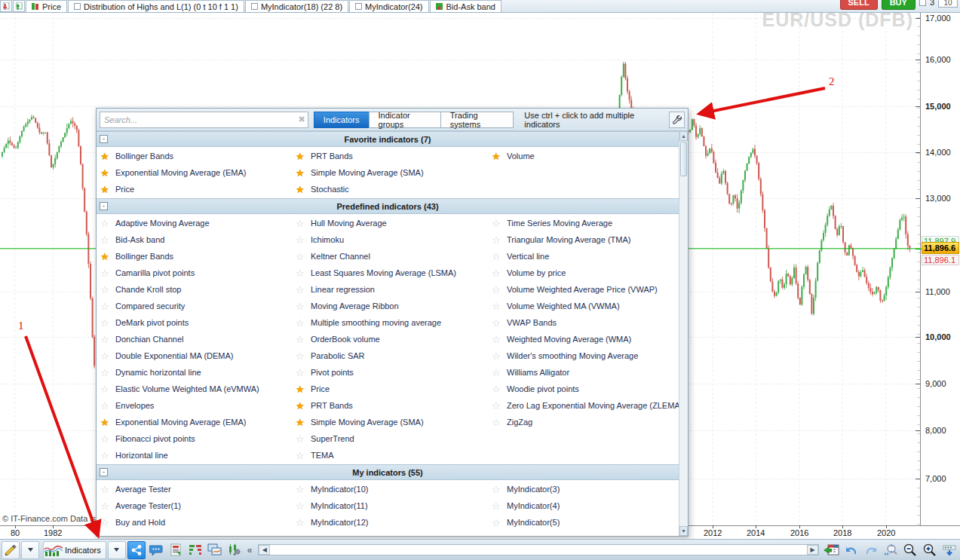  What do you see at coordinates (195, 240) in the screenshot?
I see `indicator-item: ☆Bid-Ask band` at bounding box center [195, 240].